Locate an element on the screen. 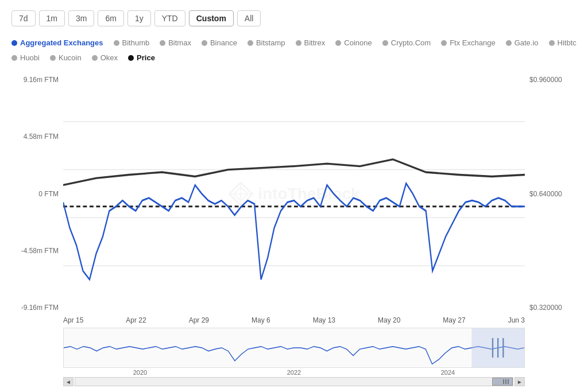 The height and width of the screenshot is (392, 588). legend-item-bittrex: Bittrex is located at coordinates (311, 43).